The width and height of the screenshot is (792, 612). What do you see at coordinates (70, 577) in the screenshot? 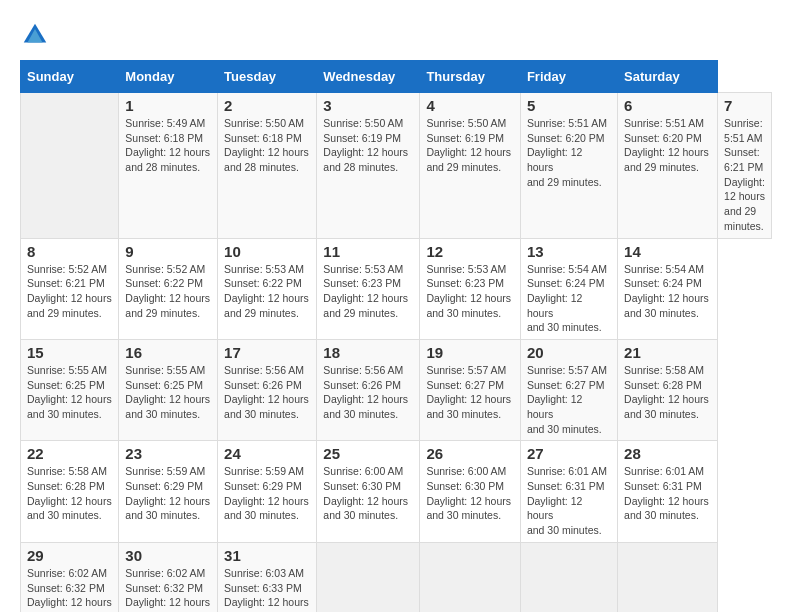
I see `calendar-cell: 29Sunrise: 6:02 AMSunset: 6:32 PMDayligh…` at bounding box center [70, 577].